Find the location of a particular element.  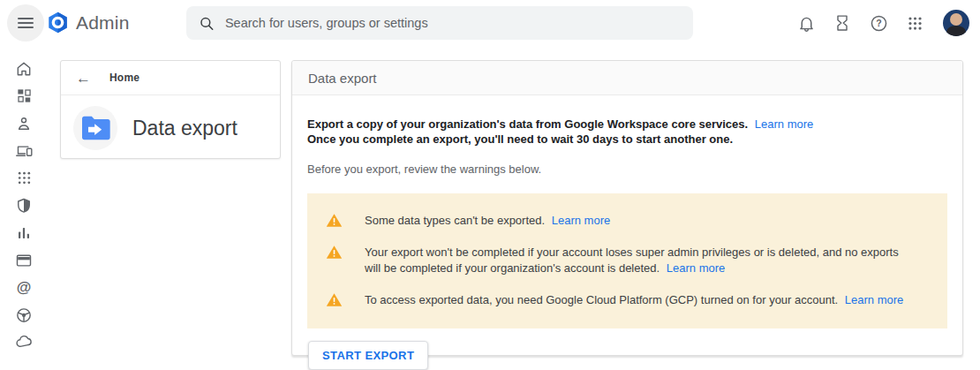

account-at-icon: @ is located at coordinates (25, 288).